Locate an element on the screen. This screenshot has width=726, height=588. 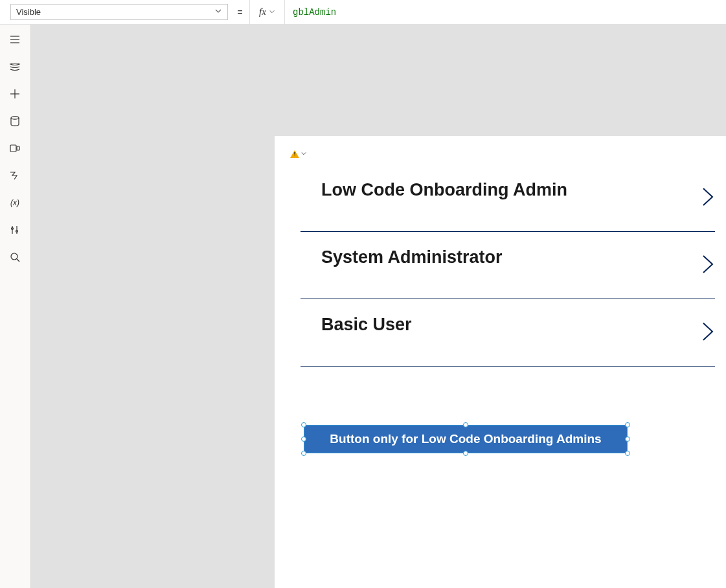
fx-label: fx is located at coordinates (263, 12).